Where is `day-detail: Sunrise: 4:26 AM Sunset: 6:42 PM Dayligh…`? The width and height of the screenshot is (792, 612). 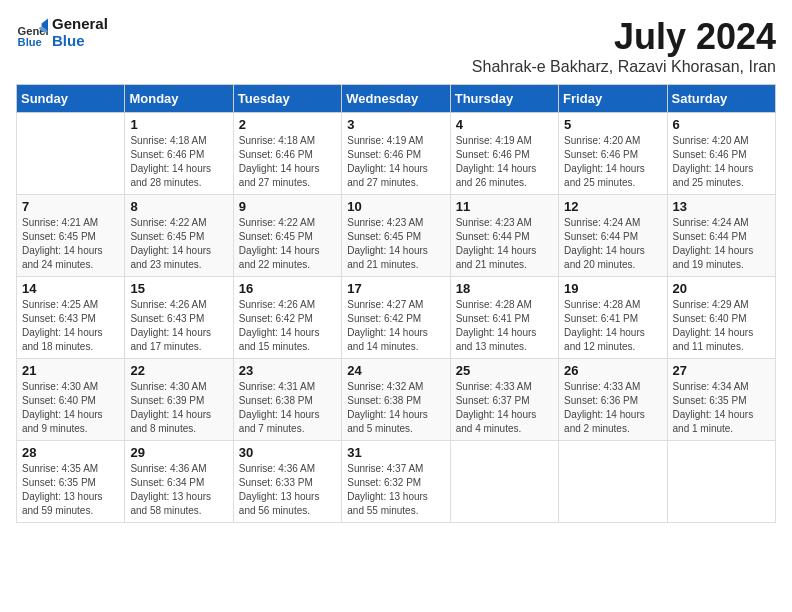 day-detail: Sunrise: 4:26 AM Sunset: 6:42 PM Dayligh… is located at coordinates (288, 326).